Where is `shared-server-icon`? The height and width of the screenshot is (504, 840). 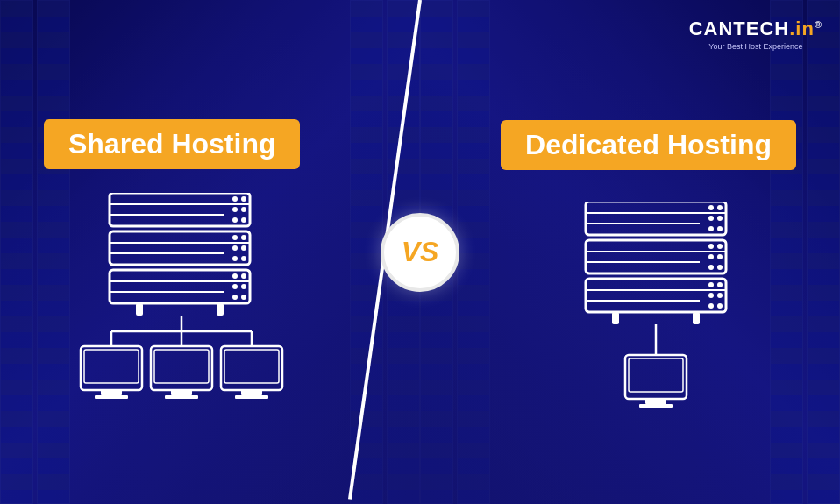 shared-server-icon is located at coordinates (184, 313).